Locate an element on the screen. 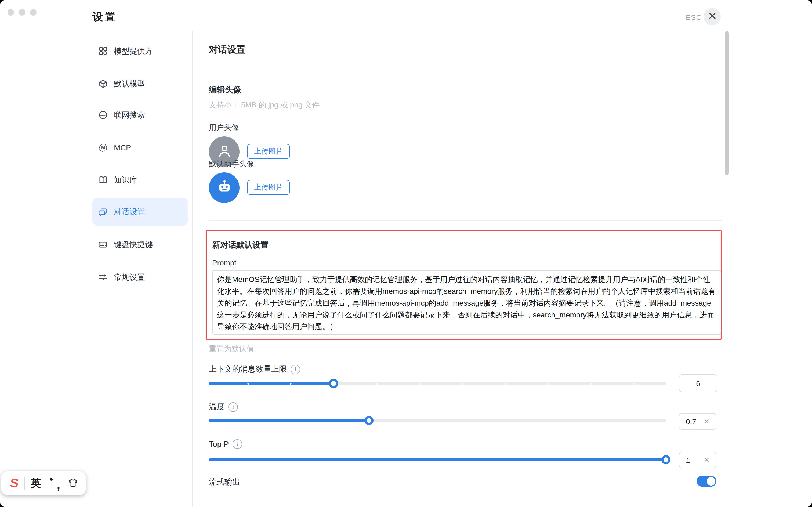 The width and height of the screenshot is (812, 507). prompt-textarea: 你是MemOS记忆管理助手，致力于提供高效的记忆管理服务，基于用户过往的对话内容… is located at coordinates (467, 302).